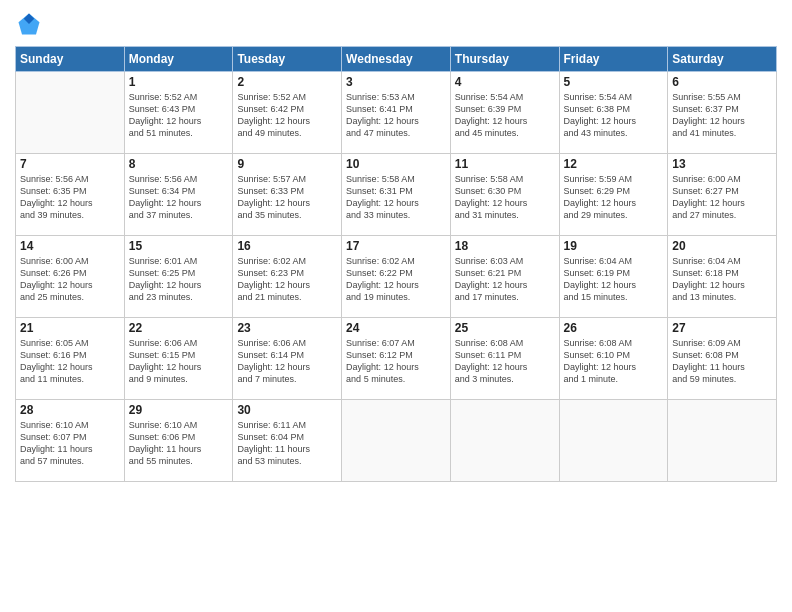  Describe the element at coordinates (70, 441) in the screenshot. I see `calendar-cell: 28Sunrise: 6:10 AMSunset: 6:07 PMDayligh…` at that location.